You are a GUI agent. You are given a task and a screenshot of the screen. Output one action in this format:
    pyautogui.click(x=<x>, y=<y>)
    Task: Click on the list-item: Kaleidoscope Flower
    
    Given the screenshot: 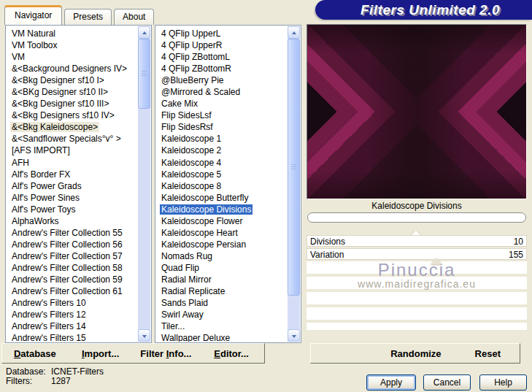 What is the action you would take?
    pyautogui.click(x=223, y=221)
    